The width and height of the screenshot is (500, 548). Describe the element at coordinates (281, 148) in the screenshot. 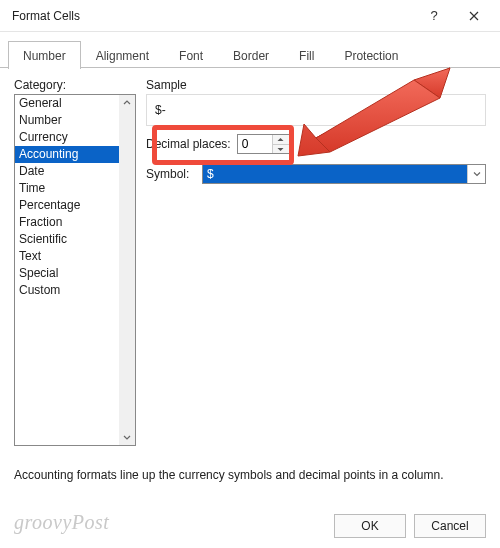

I see `spin-down-button` at that location.